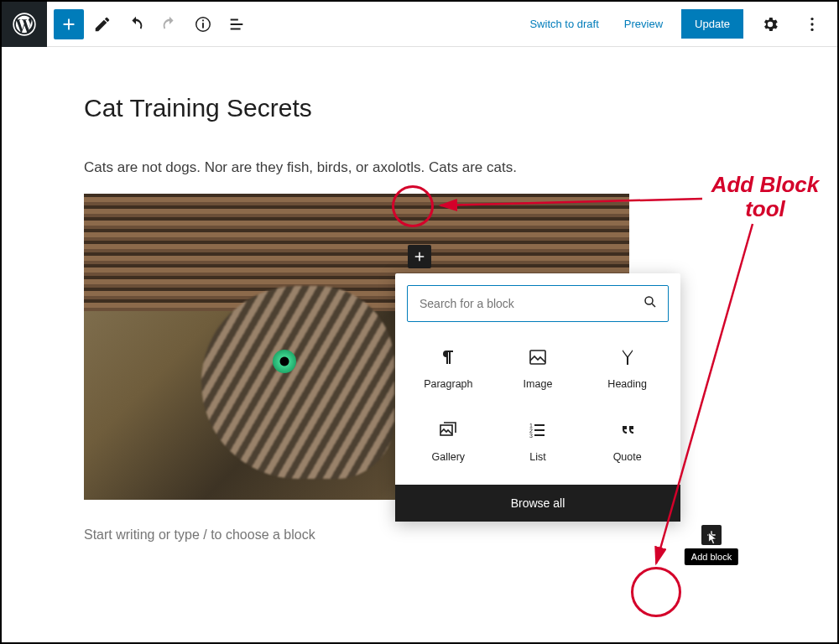  I want to click on block-search-field, so click(538, 304).